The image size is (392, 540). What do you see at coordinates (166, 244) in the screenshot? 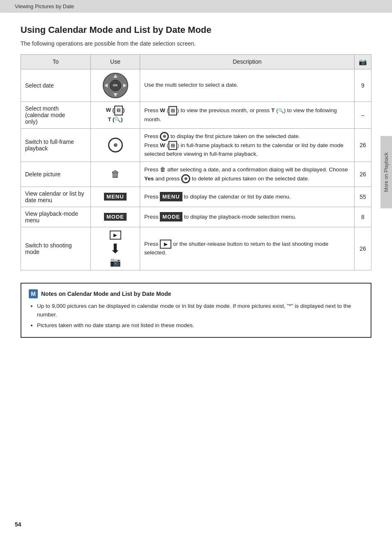
I see `play-inline: ▶` at bounding box center [166, 244].